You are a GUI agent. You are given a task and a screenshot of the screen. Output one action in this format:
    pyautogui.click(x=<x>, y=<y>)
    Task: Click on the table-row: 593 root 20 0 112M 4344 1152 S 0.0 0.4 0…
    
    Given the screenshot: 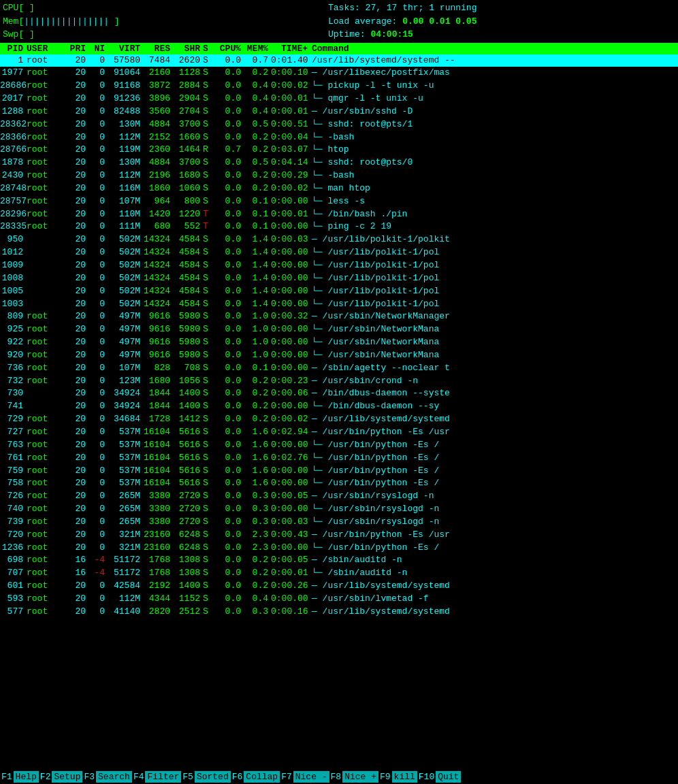 What is the action you would take?
    pyautogui.click(x=339, y=599)
    